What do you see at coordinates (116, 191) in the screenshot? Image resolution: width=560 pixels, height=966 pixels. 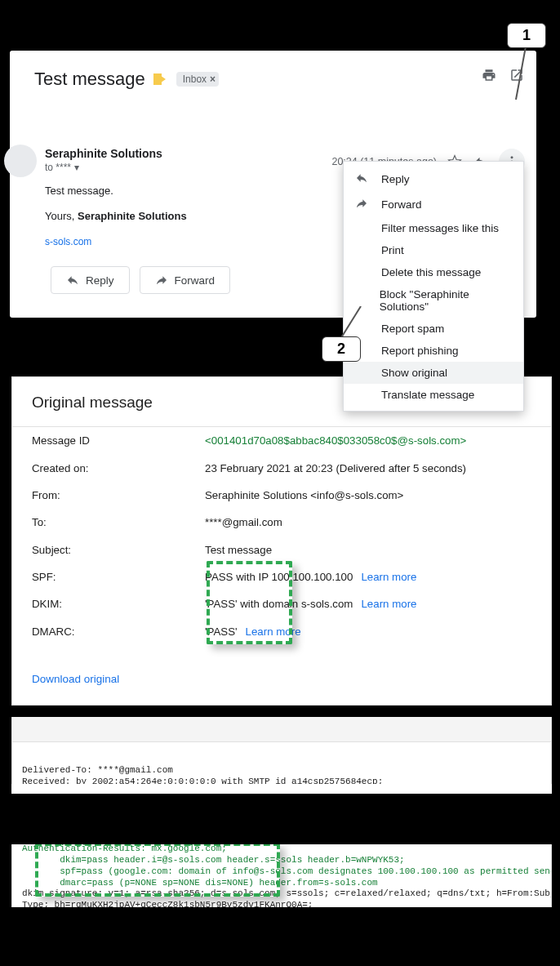 I see `body-line: Test message.` at bounding box center [116, 191].